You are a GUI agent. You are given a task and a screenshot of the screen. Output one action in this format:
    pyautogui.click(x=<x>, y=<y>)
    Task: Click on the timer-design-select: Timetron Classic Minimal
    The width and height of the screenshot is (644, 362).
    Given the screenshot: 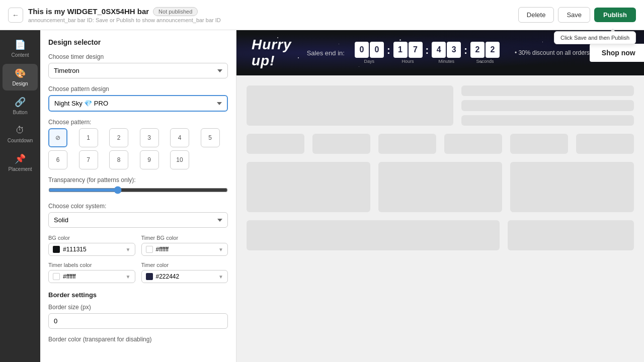 What is the action you would take?
    pyautogui.click(x=138, y=70)
    